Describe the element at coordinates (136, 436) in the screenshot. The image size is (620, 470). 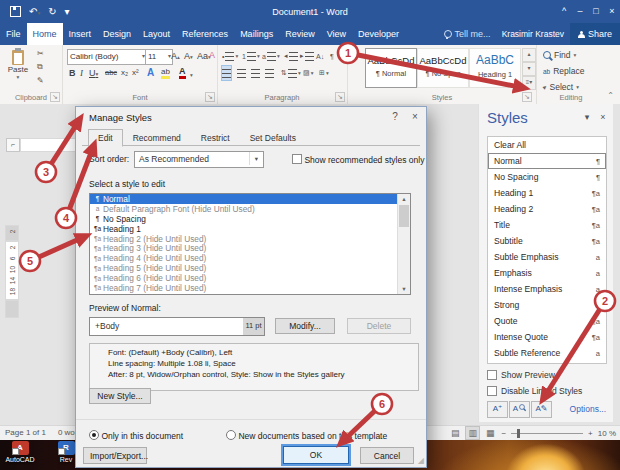
I see `only-this-document-radio: Only in this document` at that location.